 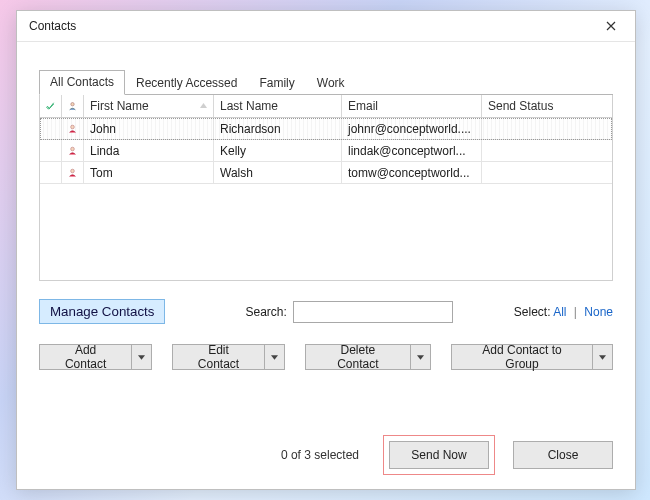 I want to click on col-send-status: Send Status, so click(x=547, y=106).